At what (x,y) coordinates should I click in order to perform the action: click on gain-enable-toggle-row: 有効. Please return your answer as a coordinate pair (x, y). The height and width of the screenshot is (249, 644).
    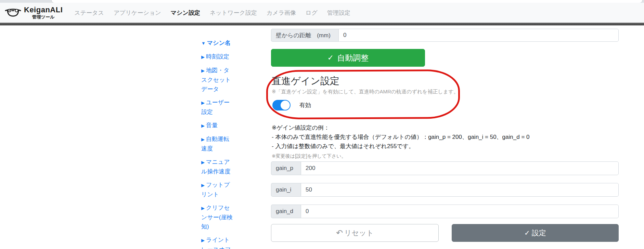
    Looking at the image, I should click on (292, 105).